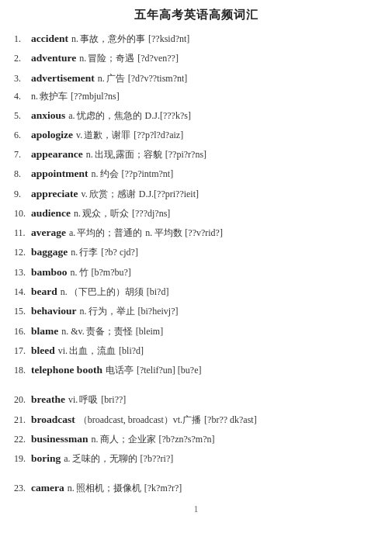 The width and height of the screenshot is (392, 554). What do you see at coordinates (158, 136) in the screenshot?
I see `entry-phonetic: [??p?l?d?aiz]` at bounding box center [158, 136].